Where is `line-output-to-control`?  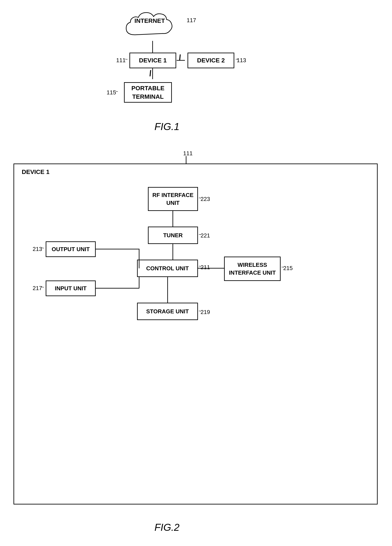 line-output-to-control is located at coordinates (118, 249).